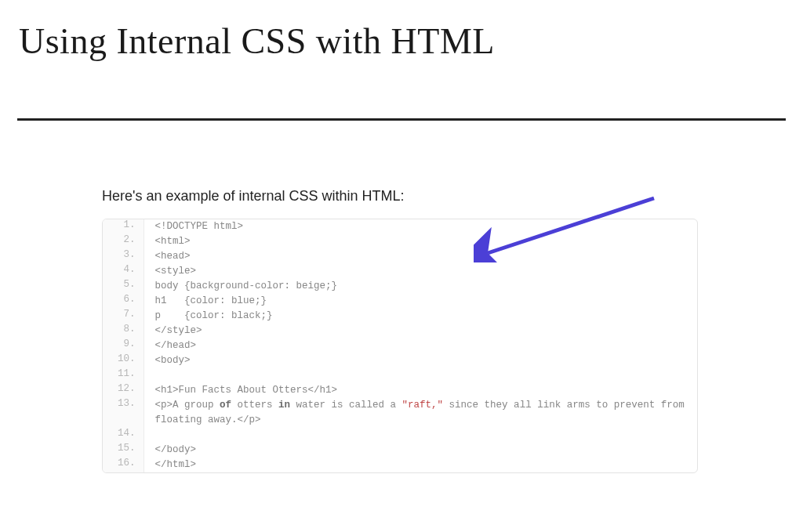 The width and height of the screenshot is (803, 532). I want to click on code-content: </style>, so click(420, 331).